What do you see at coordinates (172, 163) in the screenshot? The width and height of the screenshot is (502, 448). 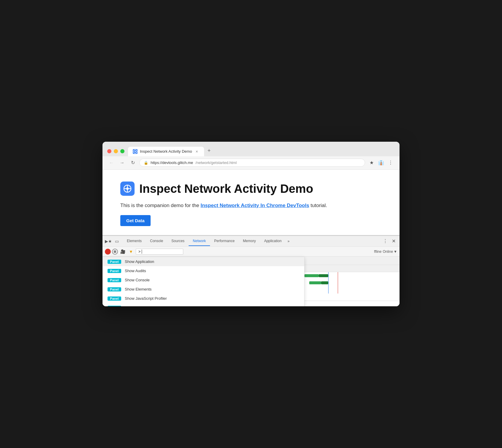 I see `url-domain: https://devtools.glitch.me` at bounding box center [172, 163].